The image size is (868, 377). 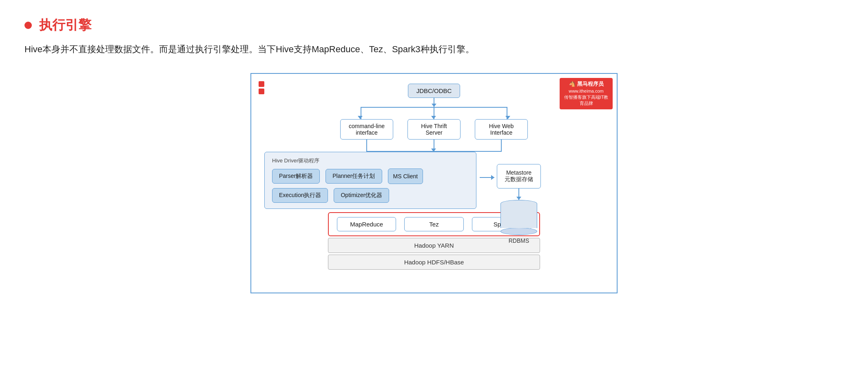 I want to click on mapreduce-box: MapReduce, so click(x=366, y=224).